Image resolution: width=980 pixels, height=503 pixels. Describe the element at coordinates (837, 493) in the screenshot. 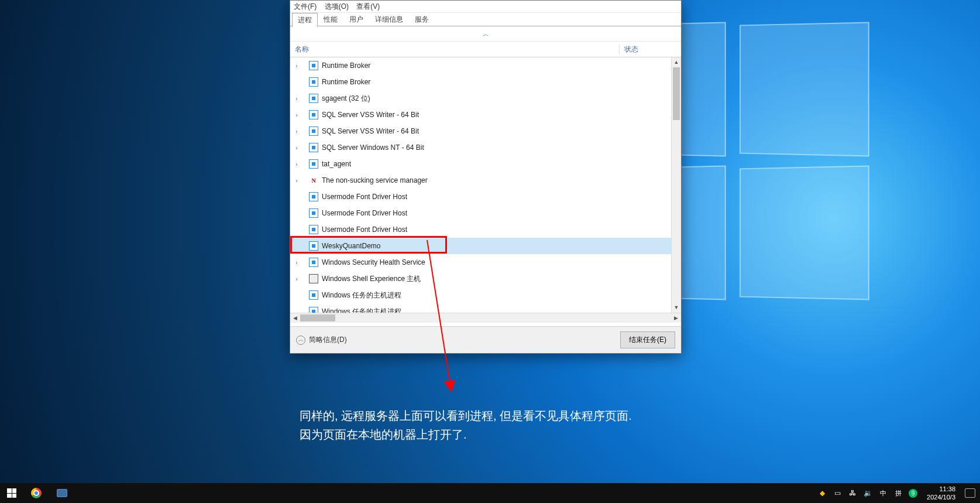

I see `tray-app-icon: ▭` at that location.